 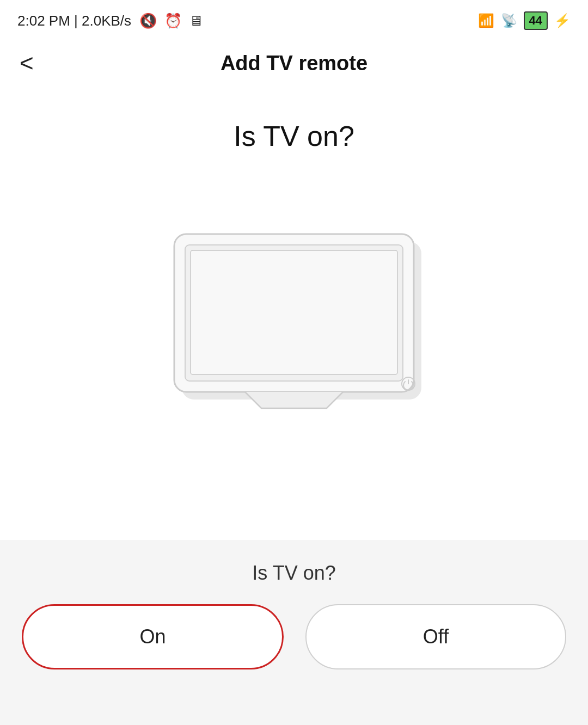 I want to click on alarm-icon: ⏰, so click(x=173, y=21).